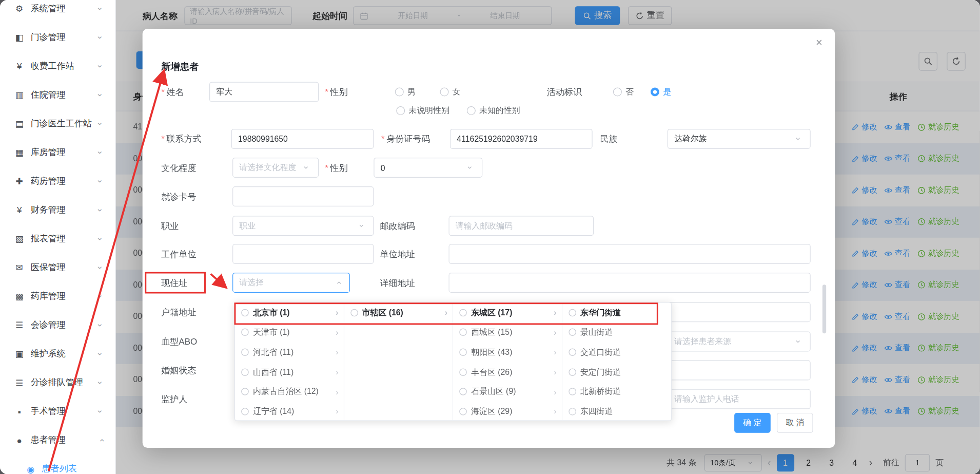  I want to click on sidebar-item: ▤ 门诊医生工作站, so click(57, 124).